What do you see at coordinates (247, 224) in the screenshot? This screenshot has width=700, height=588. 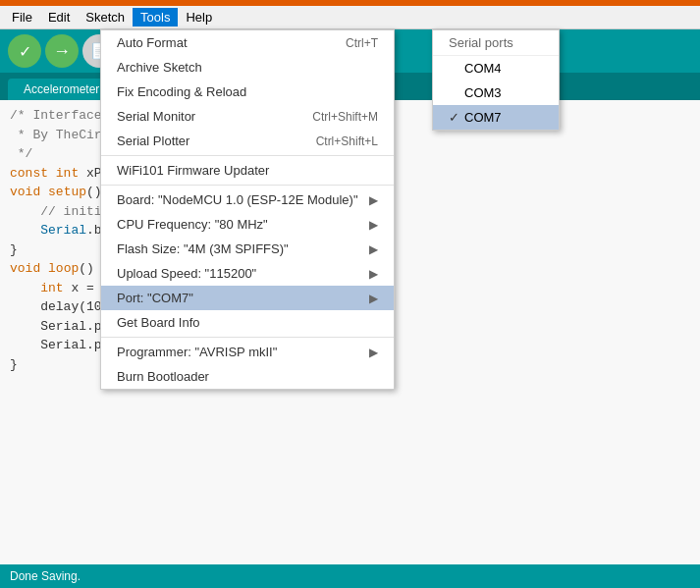 I see `tools-menu-item: CPU Frequency: "80 MHz"▶` at bounding box center [247, 224].